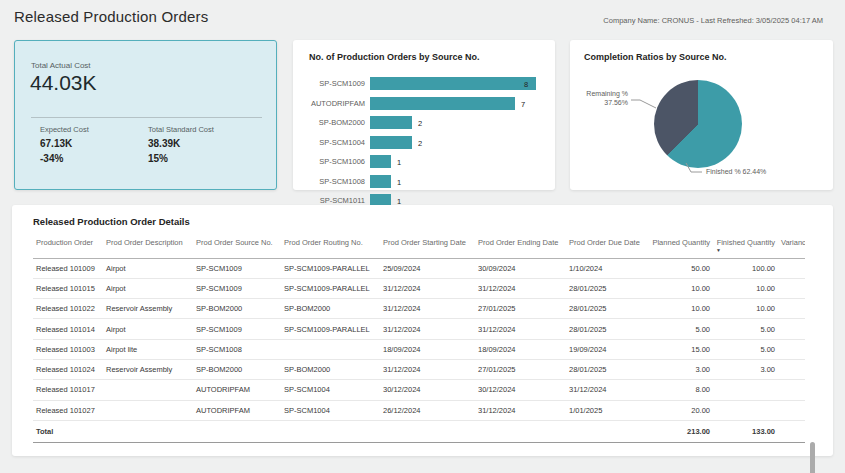  Describe the element at coordinates (95, 158) in the screenshot. I see `kpi-secondary-delta: -34%` at that location.